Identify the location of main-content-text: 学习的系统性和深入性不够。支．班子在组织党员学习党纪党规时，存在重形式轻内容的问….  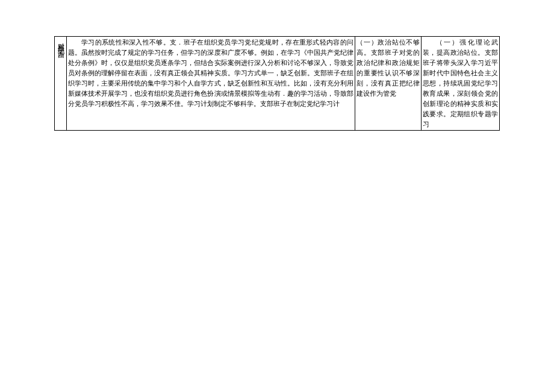
(211, 73).